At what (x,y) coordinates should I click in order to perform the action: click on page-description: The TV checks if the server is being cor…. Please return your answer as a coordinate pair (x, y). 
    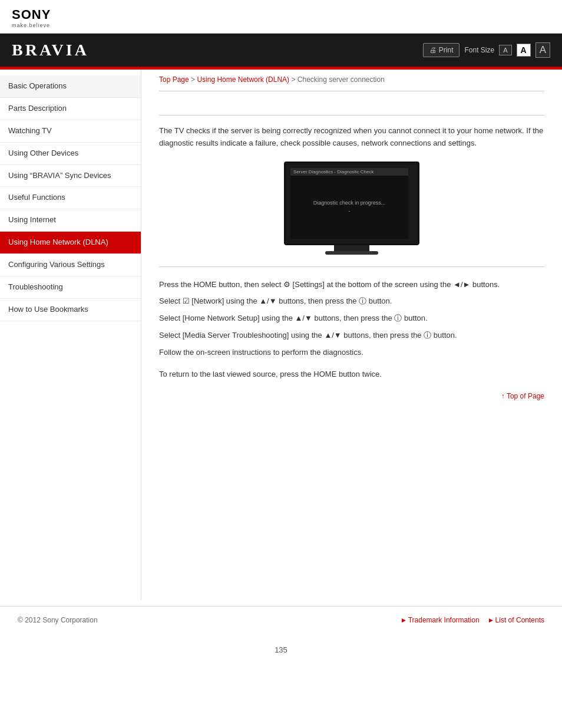
    Looking at the image, I should click on (352, 137).